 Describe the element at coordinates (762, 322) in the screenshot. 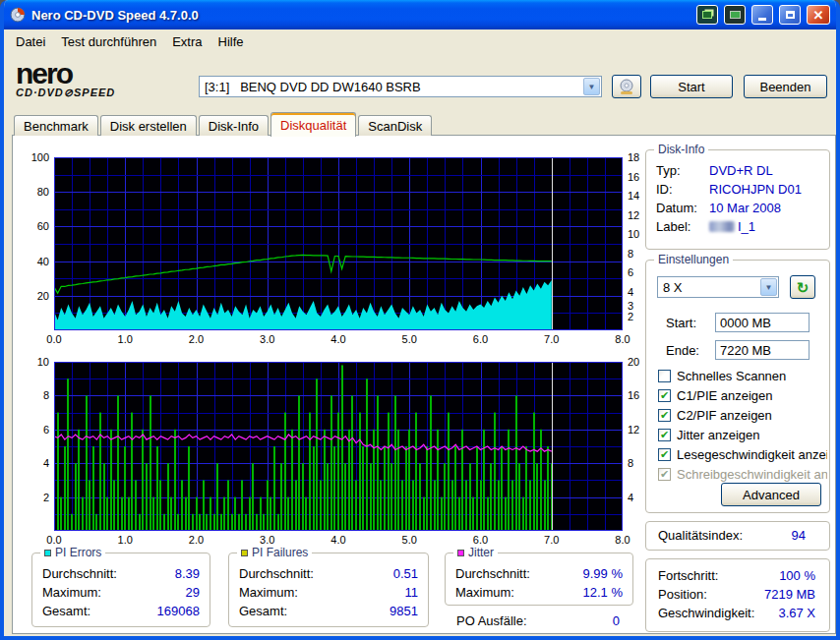

I see `start-position-input` at that location.